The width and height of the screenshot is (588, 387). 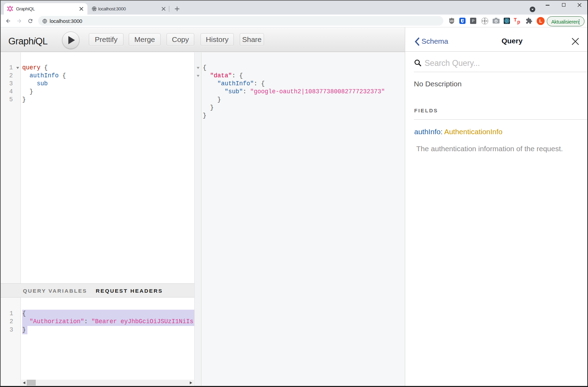 What do you see at coordinates (473, 21) in the screenshot?
I see `svg-text: P` at bounding box center [473, 21].